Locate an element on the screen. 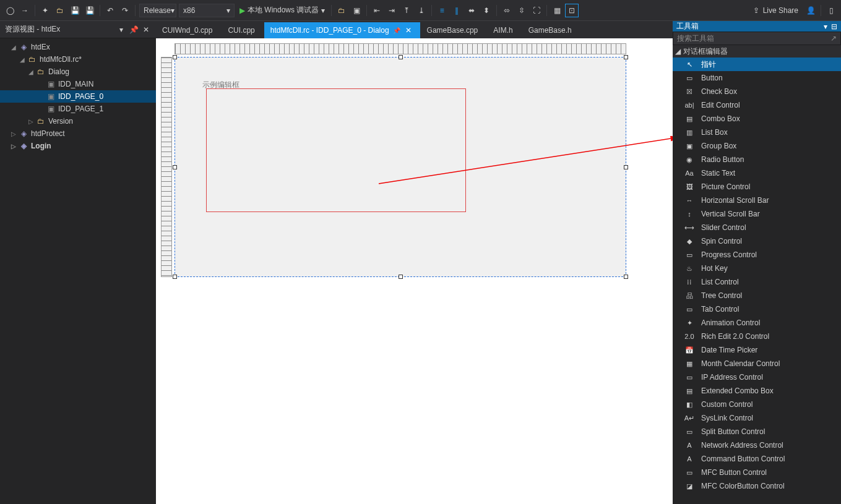 This screenshot has height=504, width=841. spacing-h-icon: ⬌ is located at coordinates (472, 11).